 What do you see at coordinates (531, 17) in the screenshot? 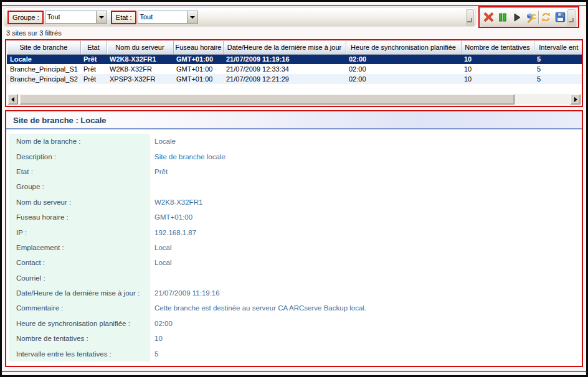
I see `configure-button` at bounding box center [531, 17].